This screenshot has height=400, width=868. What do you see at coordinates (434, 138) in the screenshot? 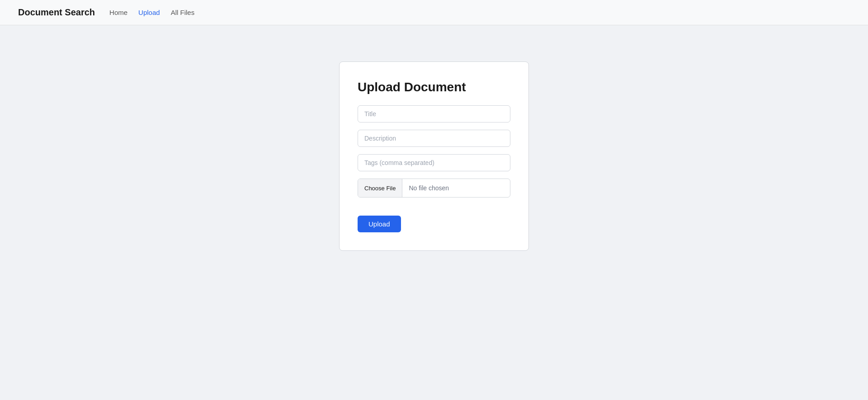
I see `description-input` at bounding box center [434, 138].